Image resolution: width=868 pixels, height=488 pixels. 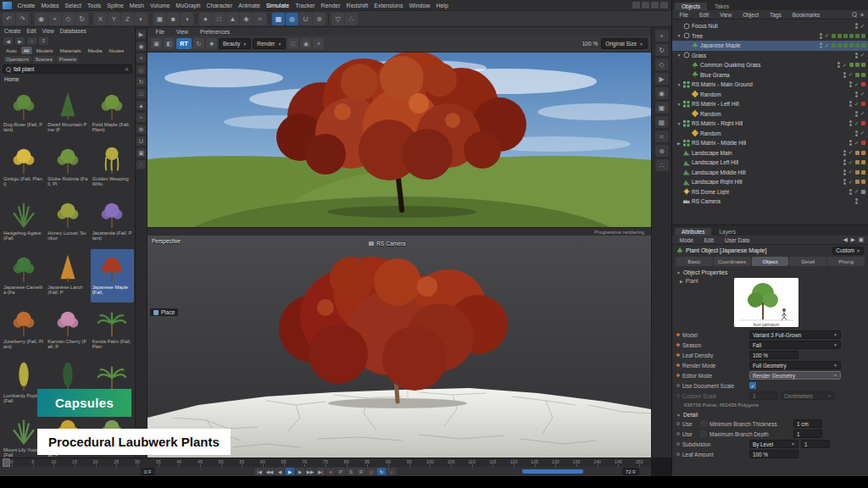 What do you see at coordinates (770, 56) in the screenshot?
I see `object-row: ▼Grass✓` at bounding box center [770, 56].